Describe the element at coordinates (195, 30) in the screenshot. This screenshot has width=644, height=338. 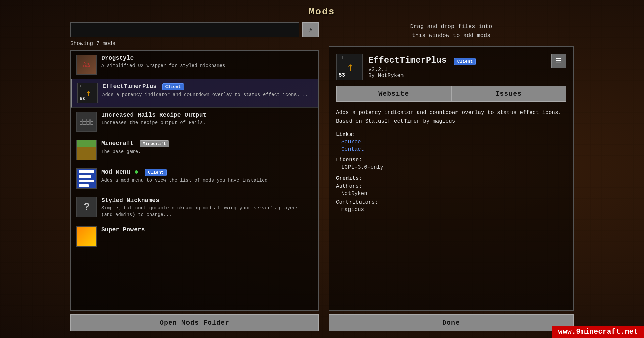
I see `search-row: ⚗` at that location.